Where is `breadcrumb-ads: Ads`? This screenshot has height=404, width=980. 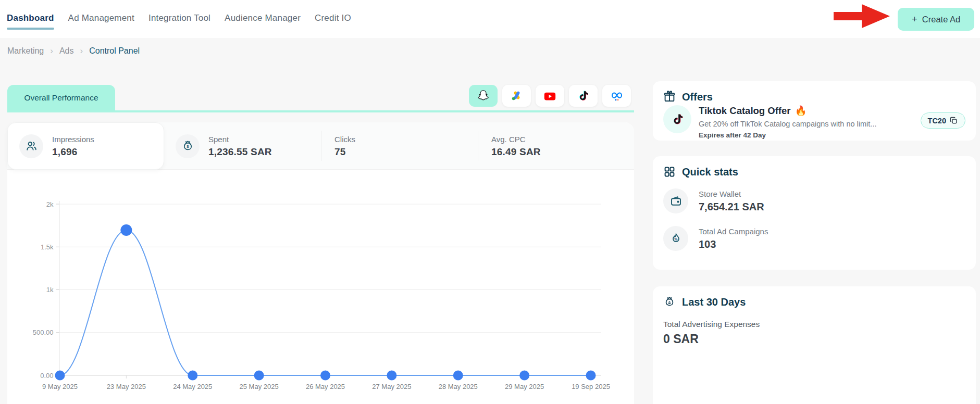
breadcrumb-ads: Ads is located at coordinates (67, 51).